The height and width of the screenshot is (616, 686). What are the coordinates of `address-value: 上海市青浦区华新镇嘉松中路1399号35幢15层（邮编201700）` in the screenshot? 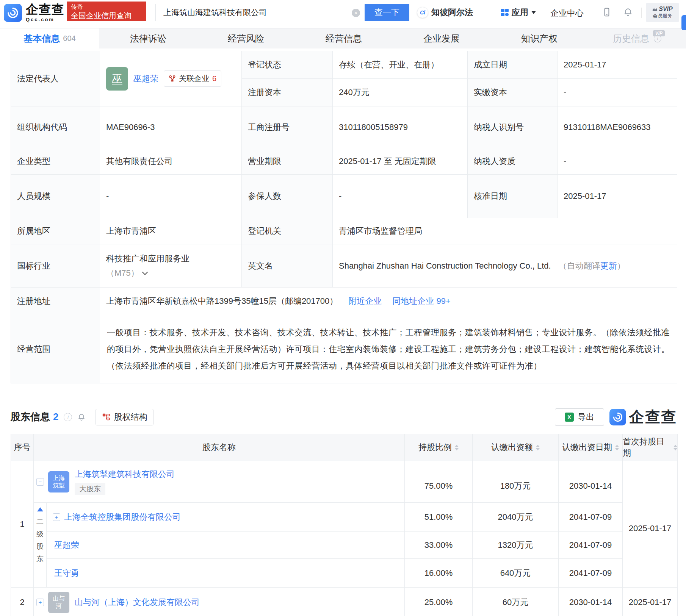 It's located at (222, 301).